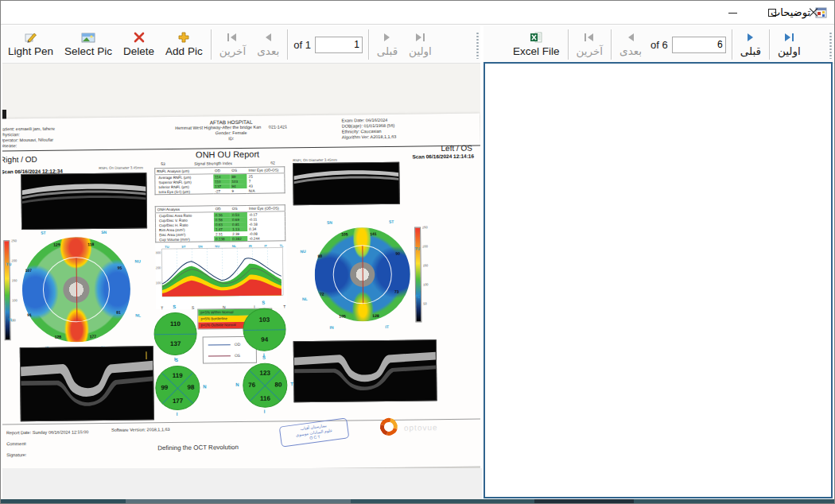  I want to click on report-date: Report Date: Sunday 06/16/2024 12:15:00, so click(48, 432).